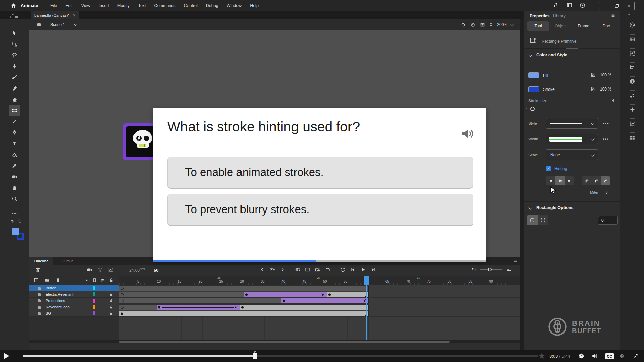  Describe the element at coordinates (515, 261) in the screenshot. I see `timeline-menu-icon` at that location.